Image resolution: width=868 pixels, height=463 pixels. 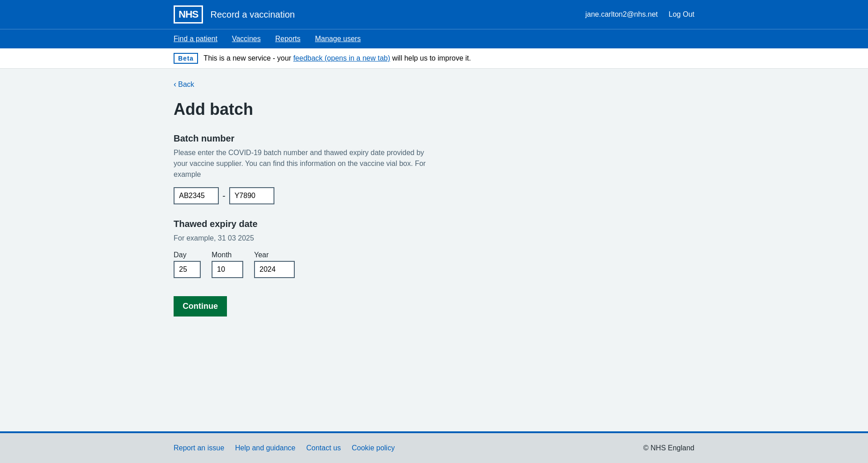 I want to click on thawed-expiry-label: Thawed expiry date, so click(x=434, y=224).